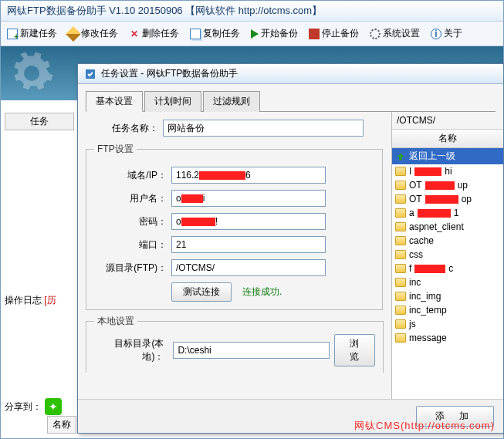 The image size is (504, 439). I want to click on settings-button: 系统设置, so click(395, 34).